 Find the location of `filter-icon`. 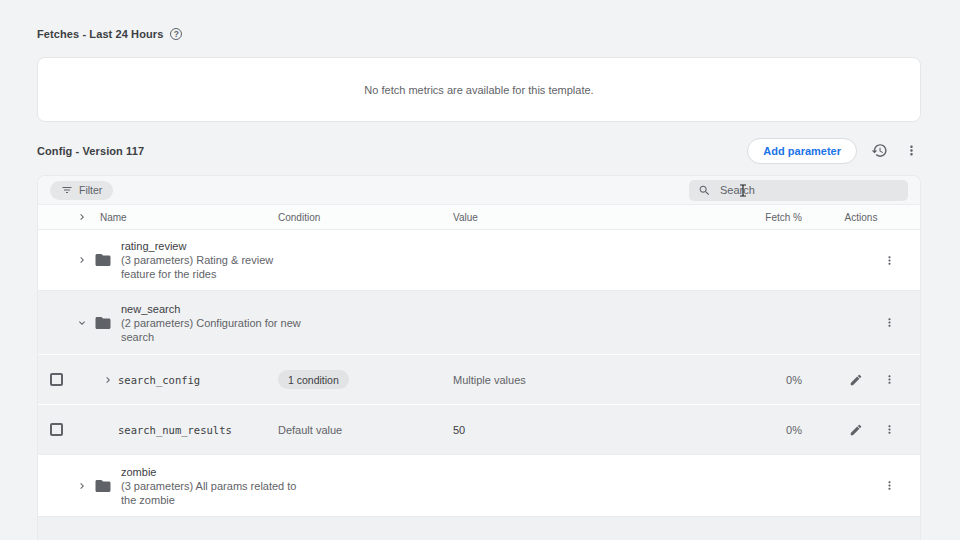

filter-icon is located at coordinates (67, 190).